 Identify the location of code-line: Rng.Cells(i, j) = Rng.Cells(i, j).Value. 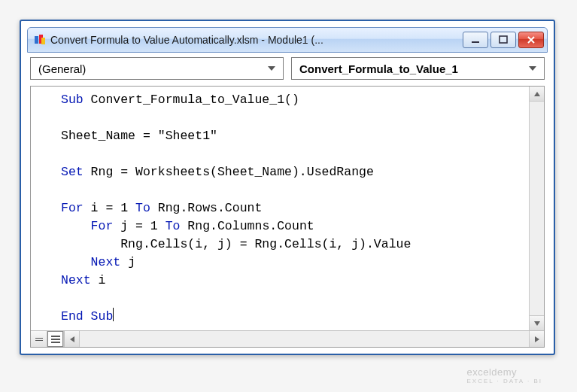
(293, 245).